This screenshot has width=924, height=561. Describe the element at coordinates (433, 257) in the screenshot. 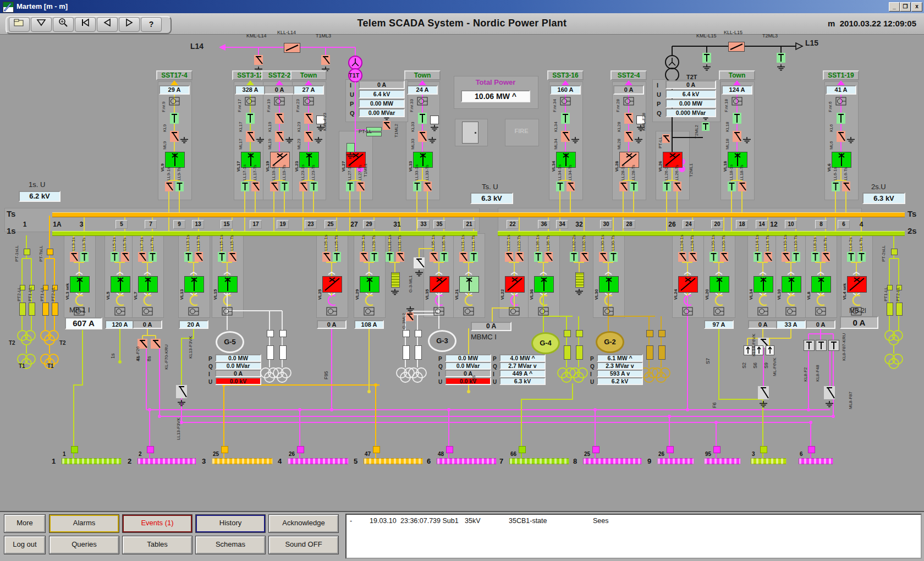

I see `switch-LL35-1s` at that location.